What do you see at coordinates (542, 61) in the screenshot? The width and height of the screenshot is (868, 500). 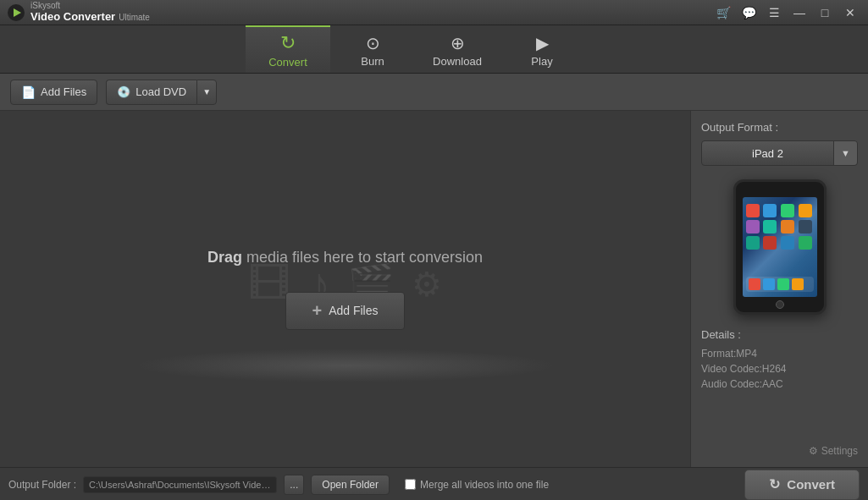 I see `play-tab-label: Play` at bounding box center [542, 61].